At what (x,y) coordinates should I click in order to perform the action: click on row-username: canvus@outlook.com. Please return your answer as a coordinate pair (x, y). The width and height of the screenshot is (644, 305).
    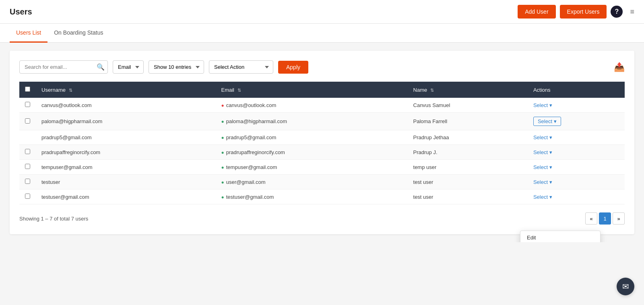
    Looking at the image, I should click on (126, 105).